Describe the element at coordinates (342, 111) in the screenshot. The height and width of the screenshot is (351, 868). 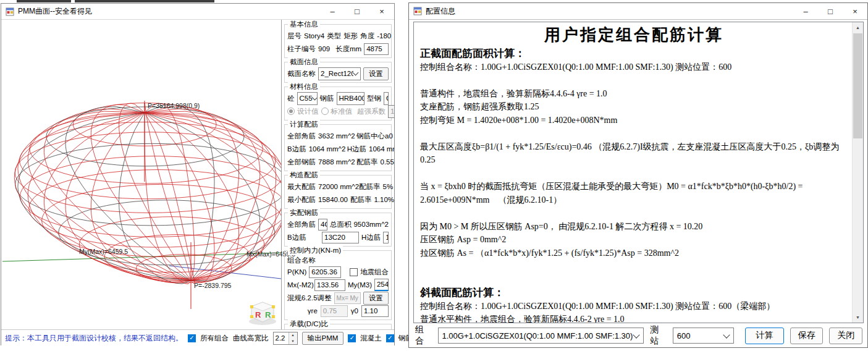
I see `standard-value-label: 标准值` at that location.